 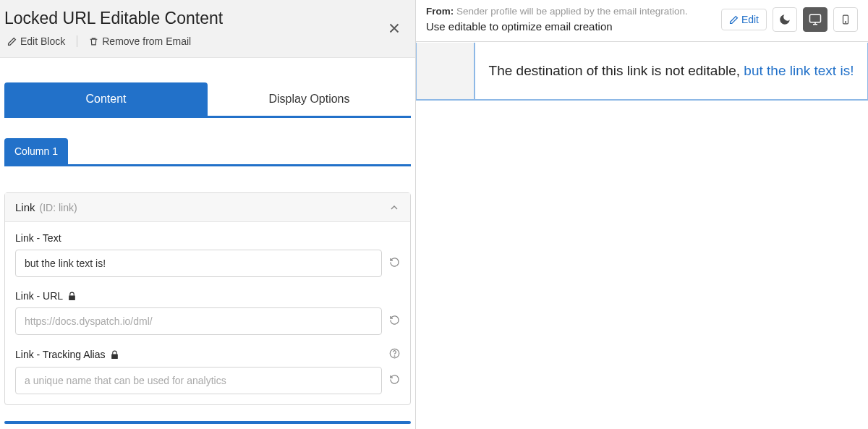 I want to click on link-alias-label: Link - Tracking Alias, so click(x=61, y=354).